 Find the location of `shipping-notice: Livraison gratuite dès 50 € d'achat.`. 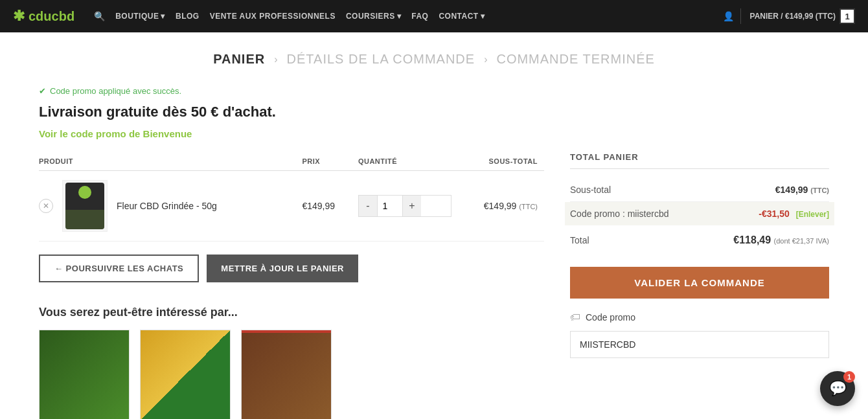

shipping-notice: Livraison gratuite dès 50 € d'achat. is located at coordinates (434, 112).